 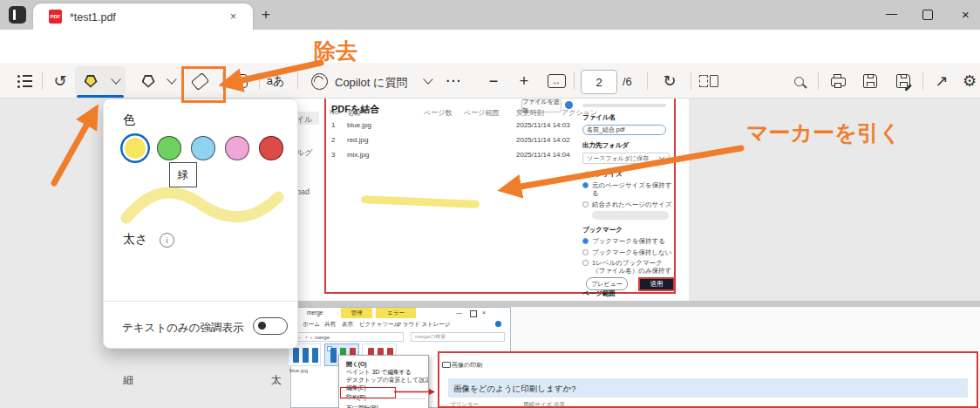 What do you see at coordinates (270, 326) in the screenshot?
I see `text-only-highlight-toggle` at bounding box center [270, 326].